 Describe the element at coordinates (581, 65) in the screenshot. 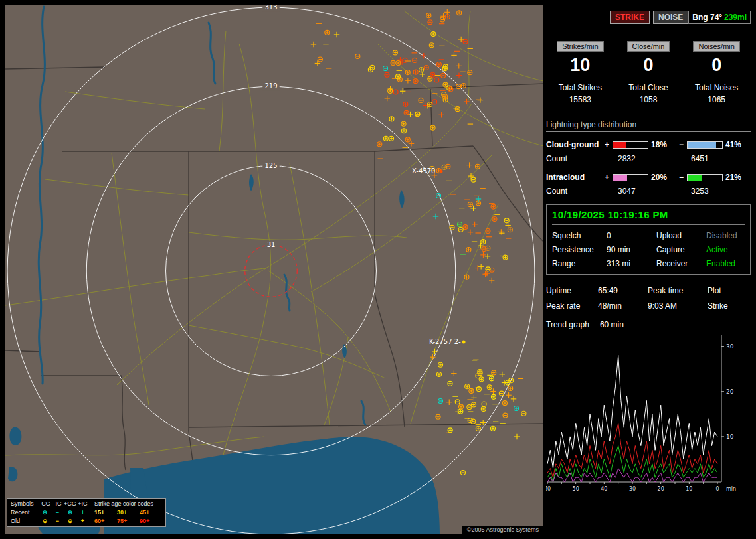

I see `strikes-per-min-value: 10` at that location.